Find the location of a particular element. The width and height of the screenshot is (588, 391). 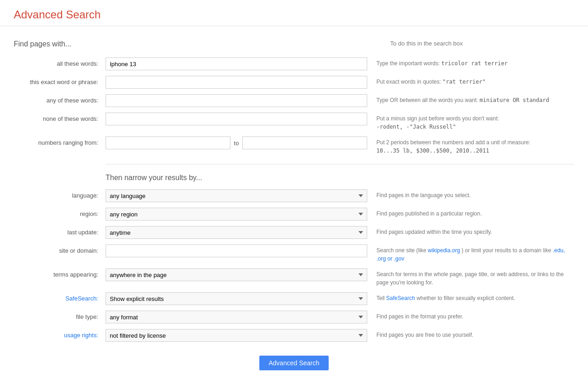

file-type-select: any format PDF (.pdf) Word (.doc) Excel … is located at coordinates (236, 317).